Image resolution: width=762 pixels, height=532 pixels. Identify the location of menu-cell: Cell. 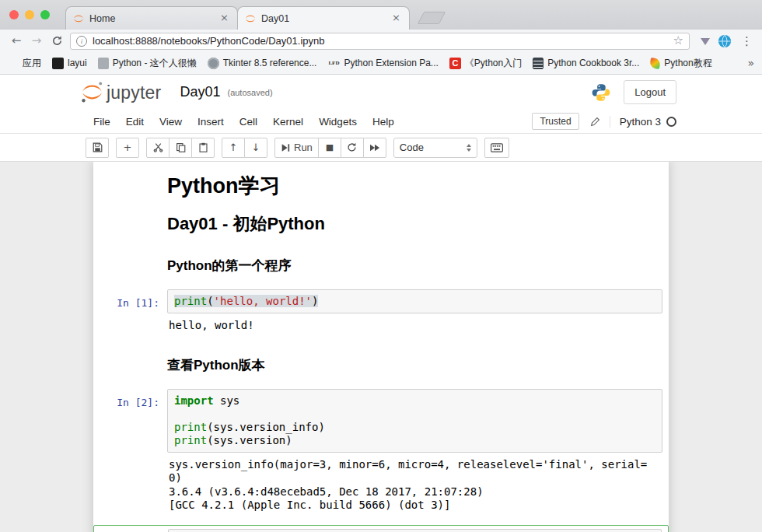
(249, 121).